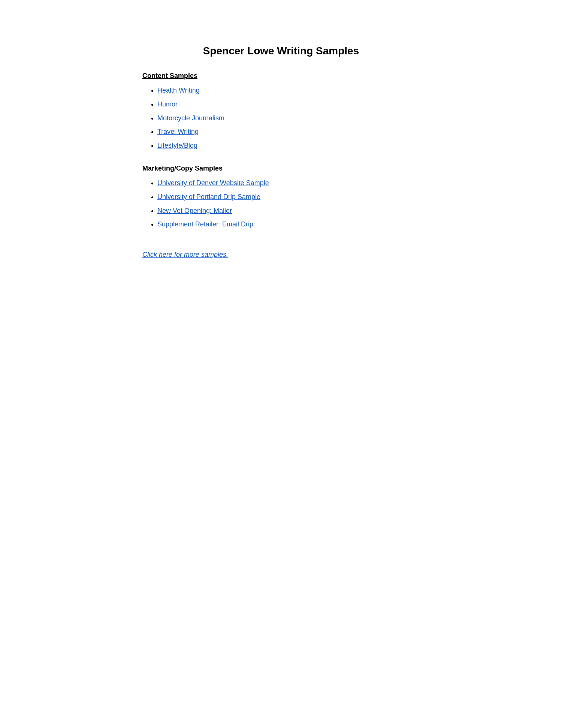  What do you see at coordinates (209, 197) in the screenshot?
I see `university-portland-link: University of Portland Drip Sample` at bounding box center [209, 197].